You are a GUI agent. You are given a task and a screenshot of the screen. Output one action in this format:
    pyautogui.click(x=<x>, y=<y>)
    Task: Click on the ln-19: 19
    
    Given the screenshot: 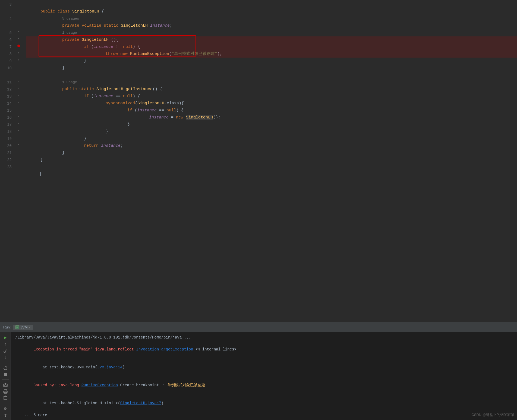 What is the action you would take?
    pyautogui.click(x=8, y=139)
    